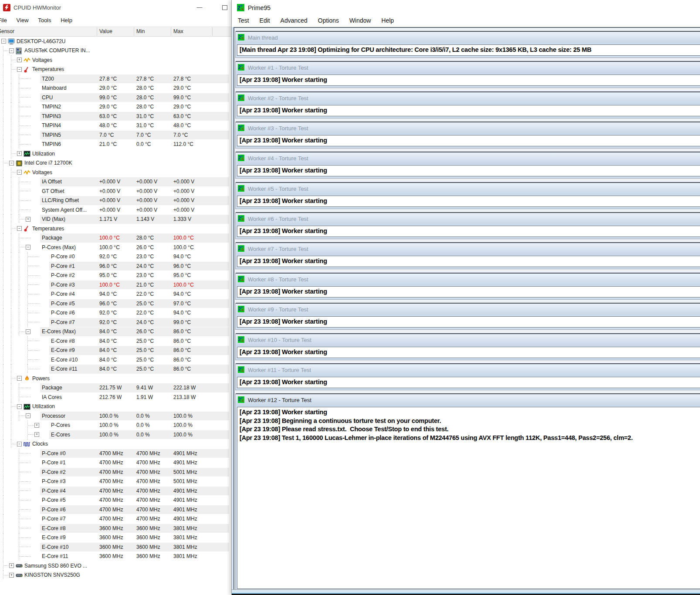 This screenshot has width=700, height=595. What do you see at coordinates (116, 519) in the screenshot?
I see `sensor-row: P-Core #74700 MHz4700 MHz4901 MHz` at bounding box center [116, 519].